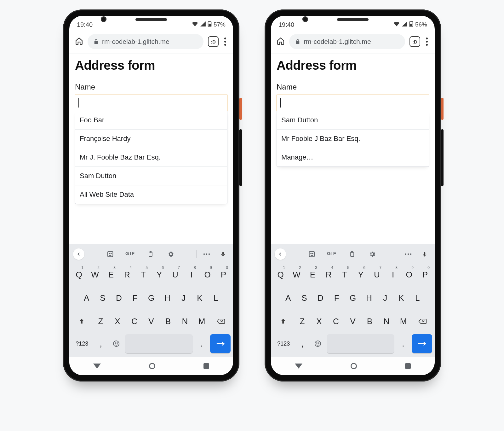  What do you see at coordinates (143, 275) in the screenshot?
I see `key-t: 5T` at bounding box center [143, 275].